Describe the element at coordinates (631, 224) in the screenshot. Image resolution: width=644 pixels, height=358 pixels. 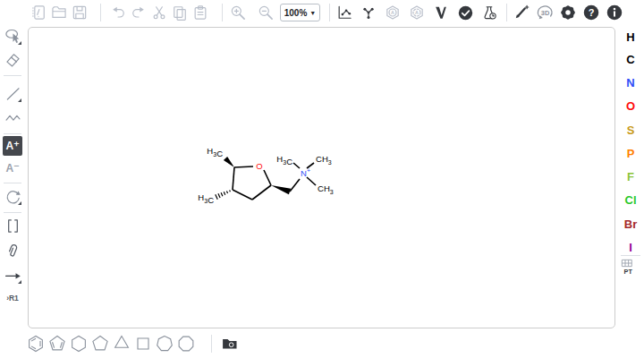
I see `atom-label: Br` at that location.